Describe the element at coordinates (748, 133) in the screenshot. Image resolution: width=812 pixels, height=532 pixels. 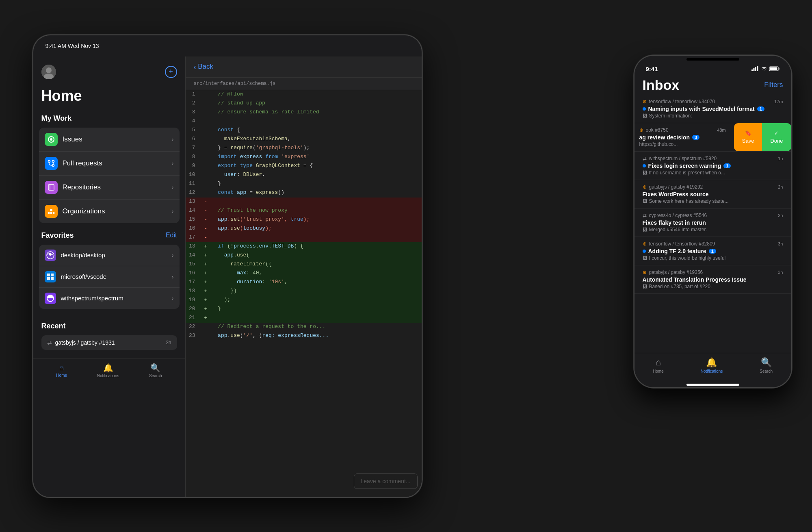
I see `save-icon: 🔖` at that location.